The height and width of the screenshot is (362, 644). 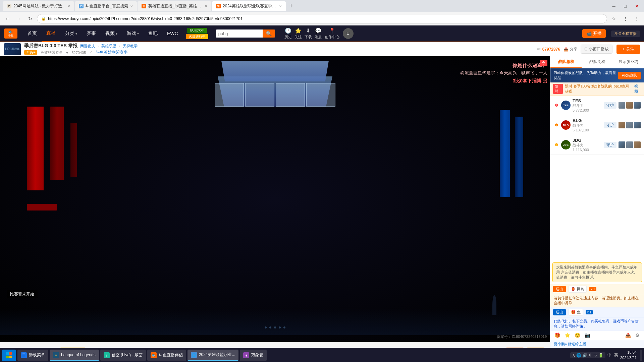 What do you see at coordinates (133, 34) in the screenshot?
I see `nav-games: 游戏 ▾` at bounding box center [133, 34].